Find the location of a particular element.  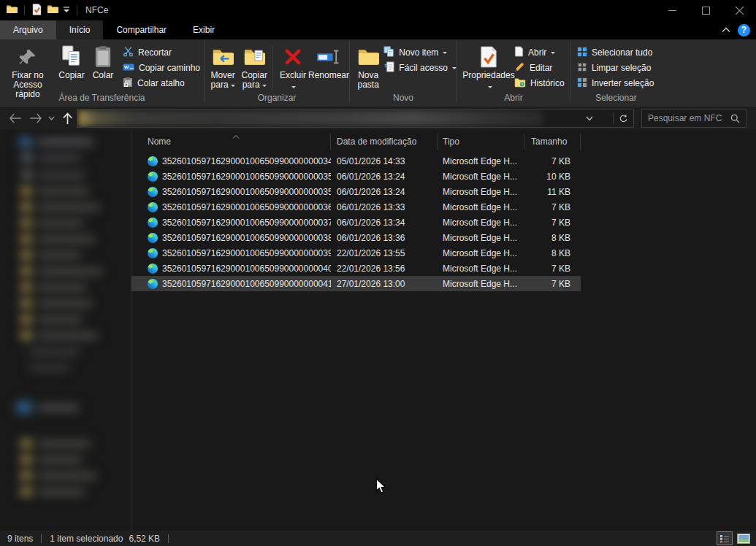

invert-selection-button: Inverter seleção is located at coordinates (615, 83).